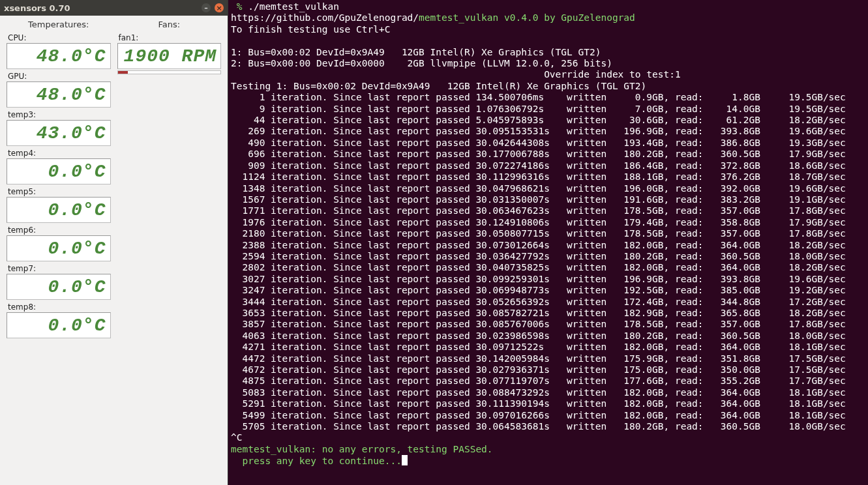  Describe the element at coordinates (170, 53) in the screenshot. I see `fan-block: fan1:1900 RPM` at that location.